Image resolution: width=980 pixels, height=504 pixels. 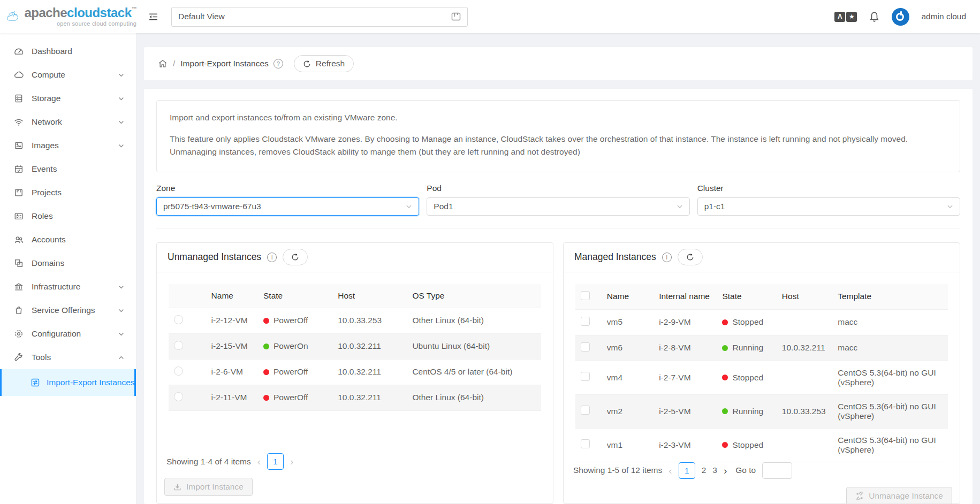 What do you see at coordinates (762, 411) in the screenshot?
I see `table-row: vm2 i-2-5-VM Running 10.0.33.253 CentOS …` at bounding box center [762, 411].